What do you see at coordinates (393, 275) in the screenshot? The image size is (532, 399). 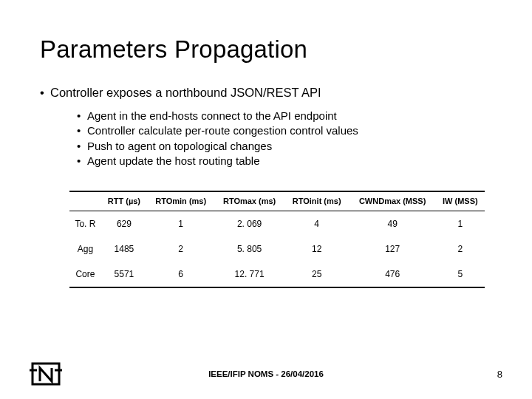 I see `cell: 476` at bounding box center [393, 275].